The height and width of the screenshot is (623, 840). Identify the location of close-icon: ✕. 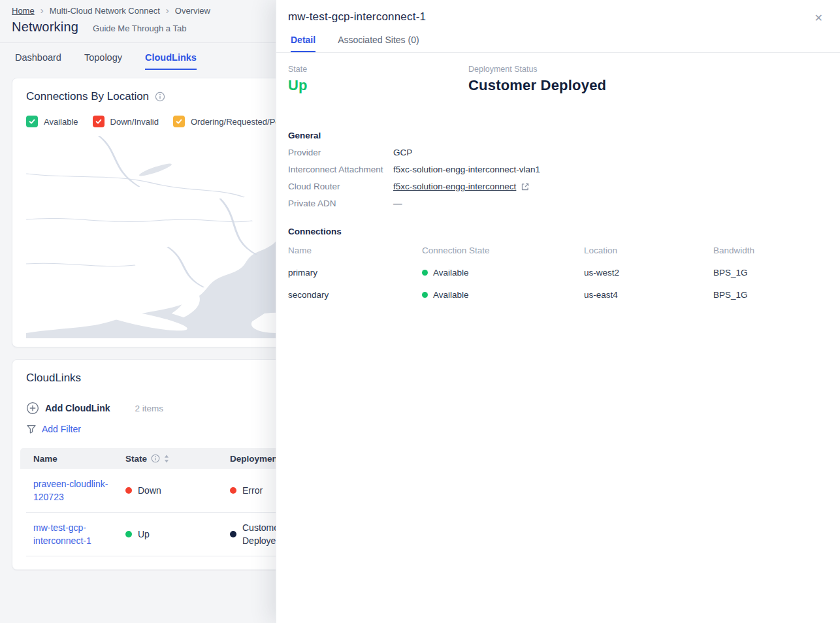
(819, 18).